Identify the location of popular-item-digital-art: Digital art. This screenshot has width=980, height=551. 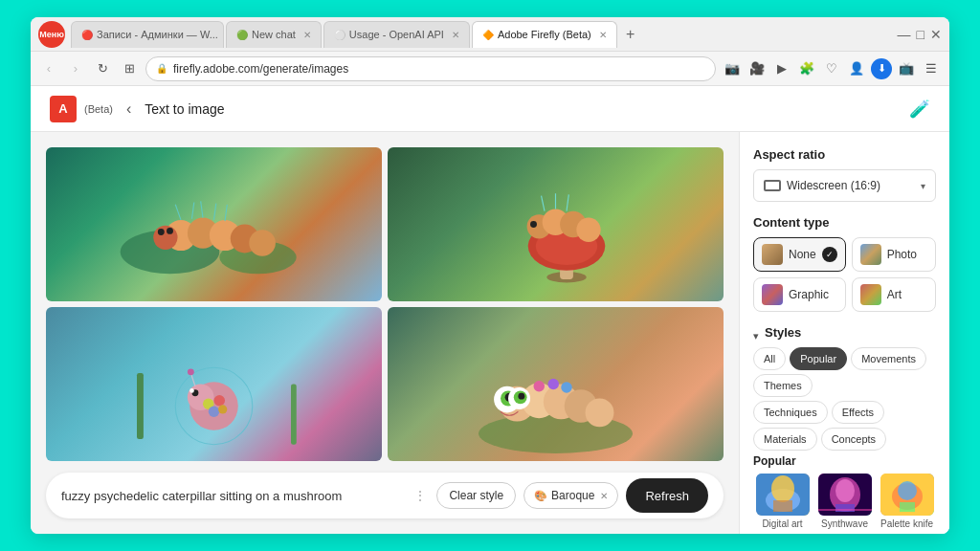
(783, 501).